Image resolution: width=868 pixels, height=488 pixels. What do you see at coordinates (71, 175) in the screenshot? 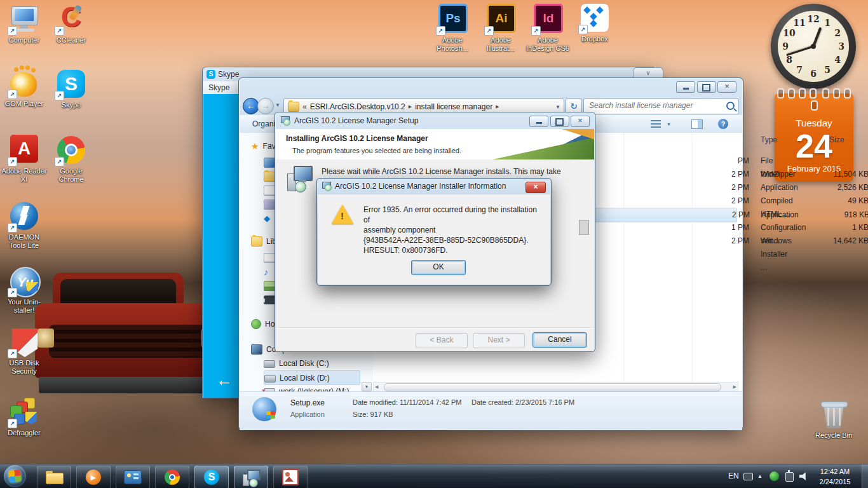
I see `desktop-icon-label: Google Chrome` at bounding box center [71, 175].